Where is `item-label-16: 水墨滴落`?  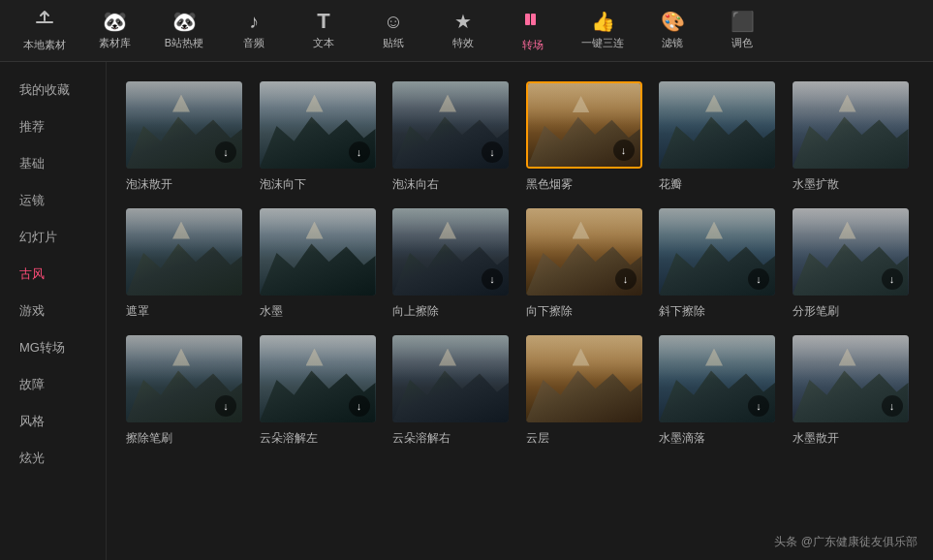 item-label-16: 水墨滴落 is located at coordinates (682, 438).